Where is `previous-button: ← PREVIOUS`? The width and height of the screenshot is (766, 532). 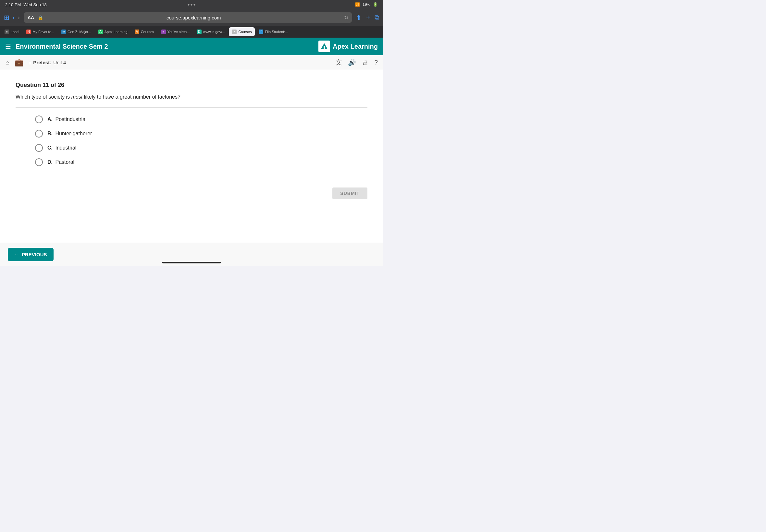 previous-button: ← PREVIOUS is located at coordinates (31, 255).